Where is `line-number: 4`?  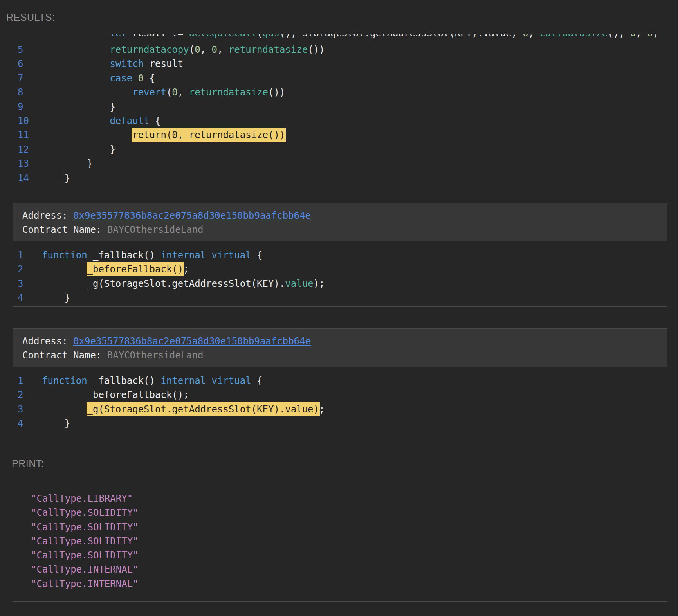 line-number: 4 is located at coordinates (27, 298).